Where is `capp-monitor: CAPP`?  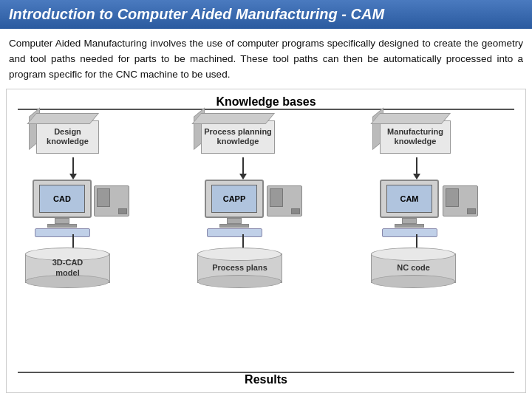
capp-monitor: CAPP is located at coordinates (234, 208).